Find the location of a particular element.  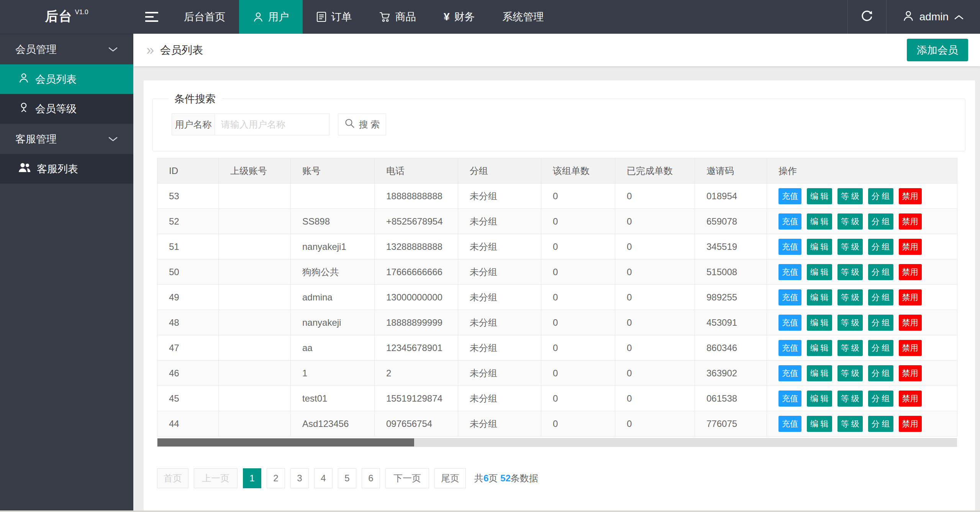

page-number-1: 1 is located at coordinates (252, 478).